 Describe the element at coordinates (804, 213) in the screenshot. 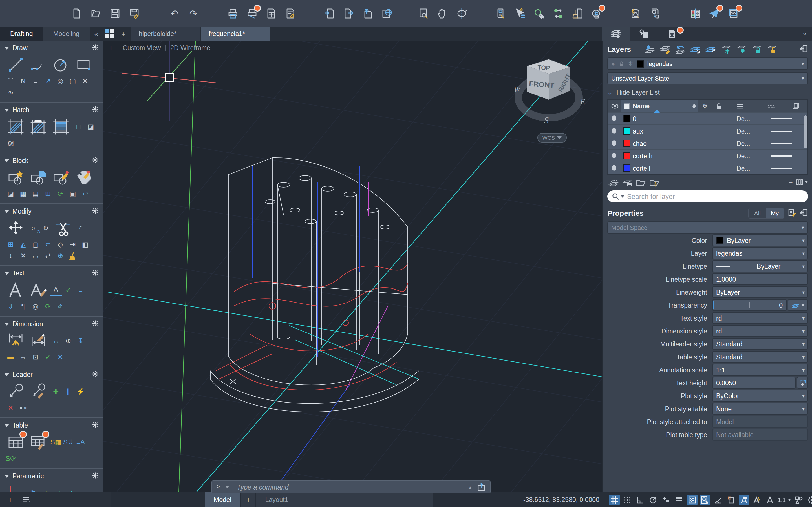

I see `close-properties-icon` at that location.